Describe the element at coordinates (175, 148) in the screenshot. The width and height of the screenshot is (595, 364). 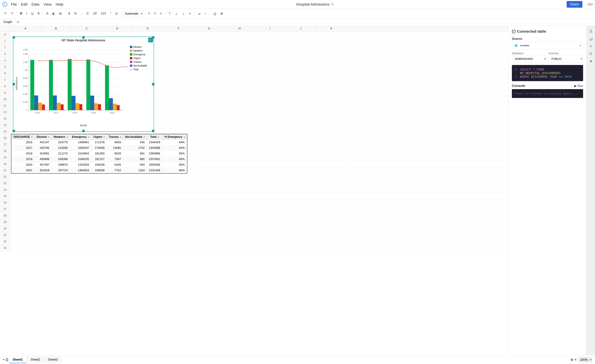
I see `table-cell-1-8: 64%` at that location.